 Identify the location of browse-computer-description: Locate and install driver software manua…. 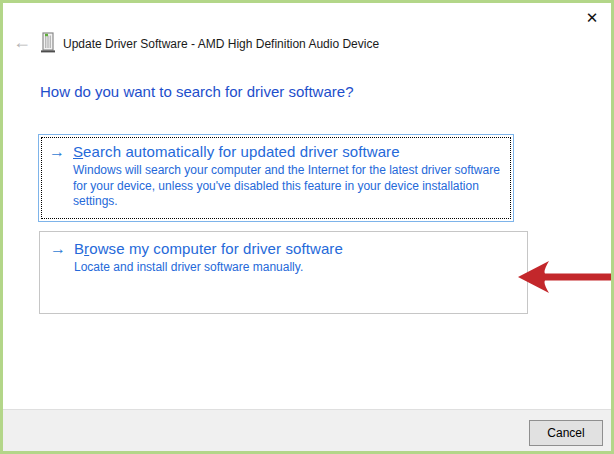
(293, 268).